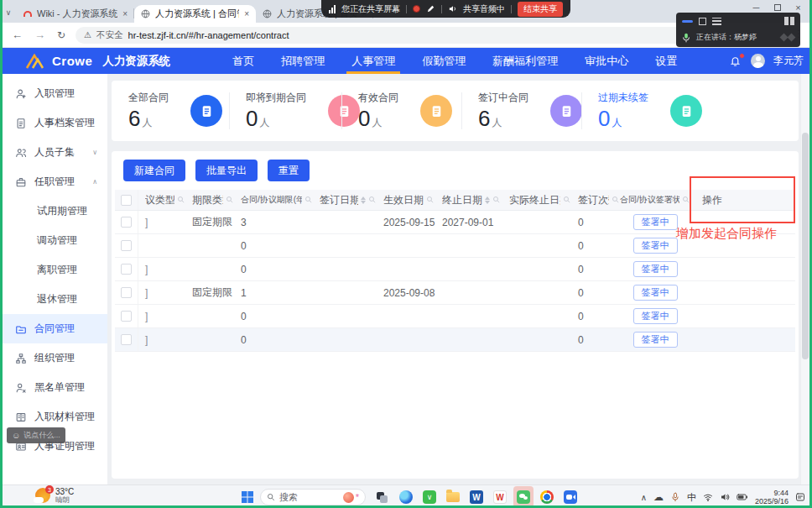 The height and width of the screenshot is (508, 812). Describe the element at coordinates (226, 170) in the screenshot. I see `table-action-button: 批量导出` at that location.